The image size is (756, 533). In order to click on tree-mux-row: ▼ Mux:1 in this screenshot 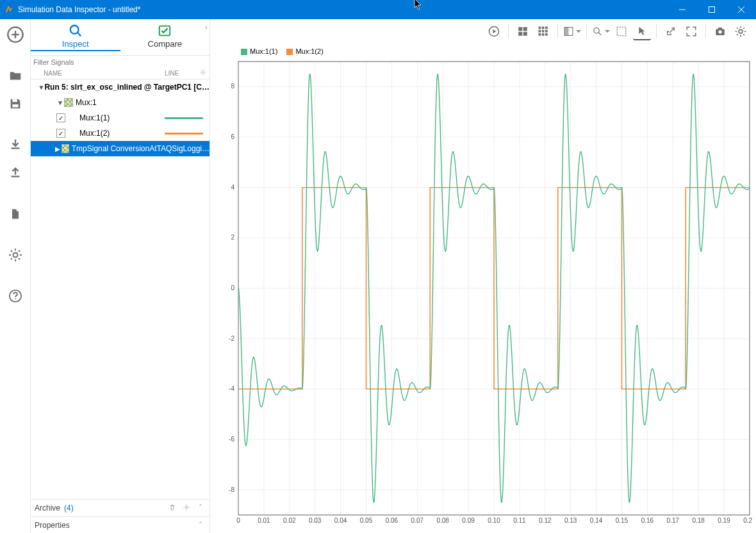, I will do `click(120, 102)`.